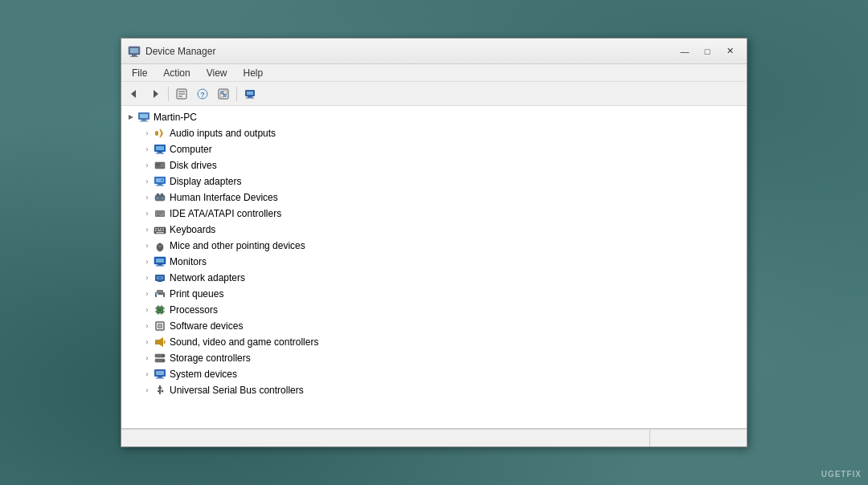 This screenshot has height=485, width=868. Describe the element at coordinates (147, 262) in the screenshot. I see `expand-monitors: ›` at that location.